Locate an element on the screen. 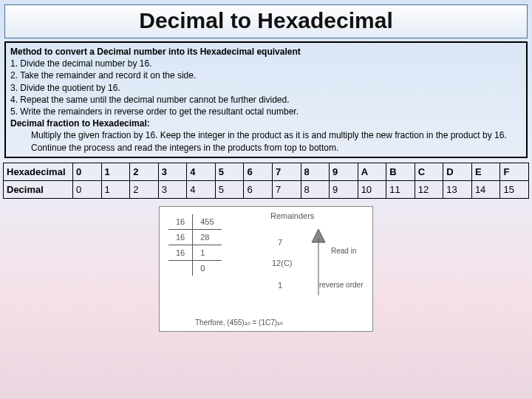 This screenshot has width=532, height=399. method-step: 1. Divide the decimal number by 16. is located at coordinates (81, 64).